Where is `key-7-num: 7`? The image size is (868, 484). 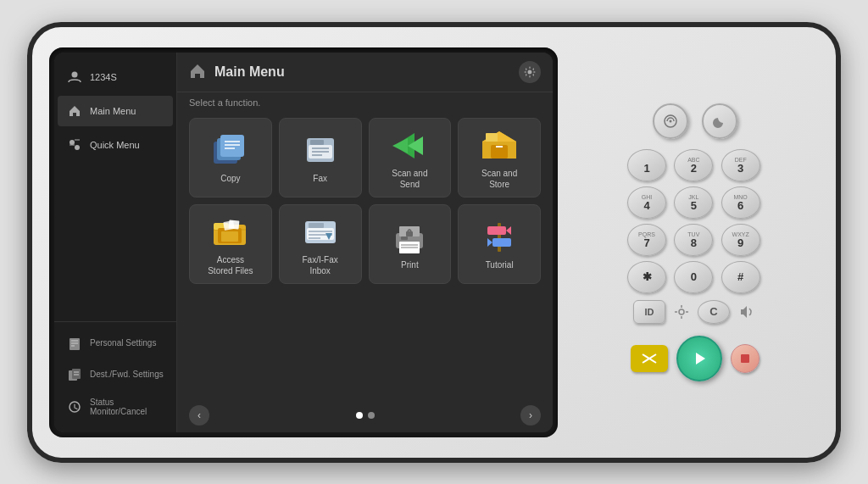 key-7-num: 7 is located at coordinates (646, 242).